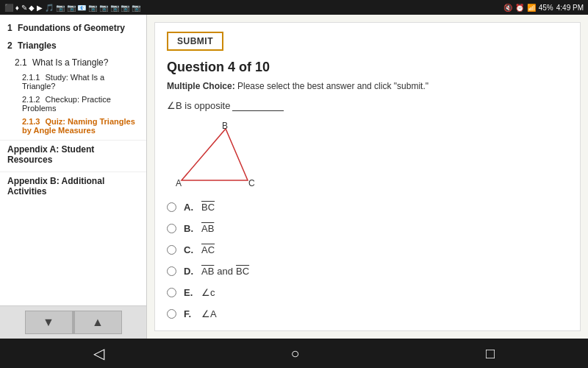  What do you see at coordinates (179, 183) in the screenshot?
I see `label-A: A` at bounding box center [179, 183].